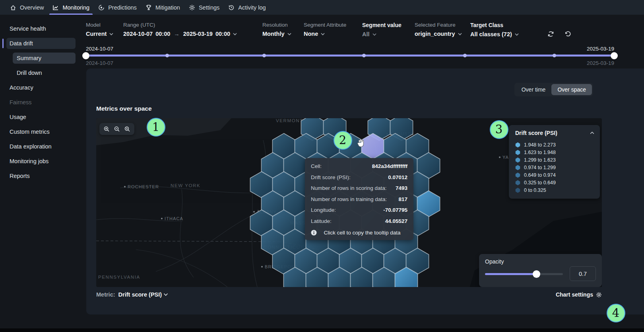  Describe the element at coordinates (592, 133) in the screenshot. I see `chevron-up-icon` at that location.